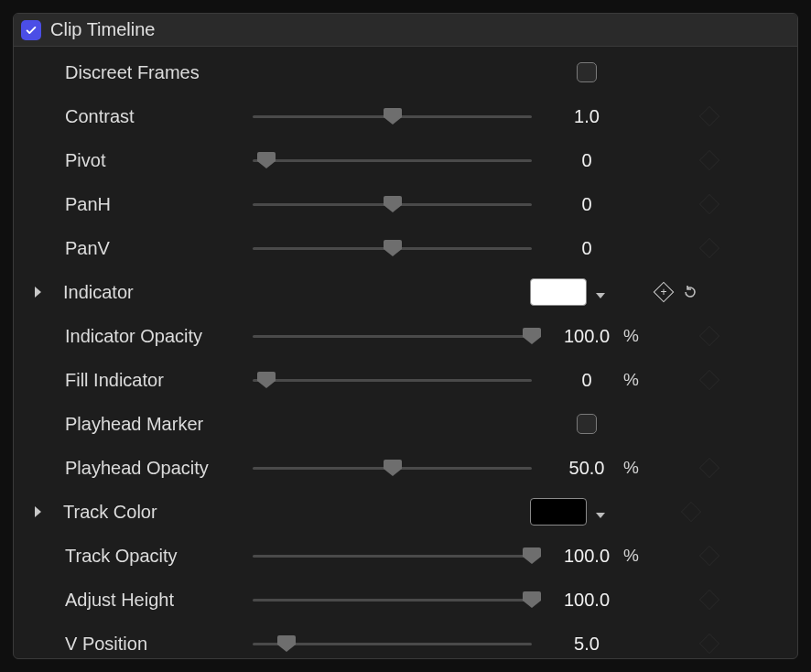 This screenshot has width=811, height=672. What do you see at coordinates (600, 292) in the screenshot?
I see `color-dropdown-indicator` at bounding box center [600, 292].